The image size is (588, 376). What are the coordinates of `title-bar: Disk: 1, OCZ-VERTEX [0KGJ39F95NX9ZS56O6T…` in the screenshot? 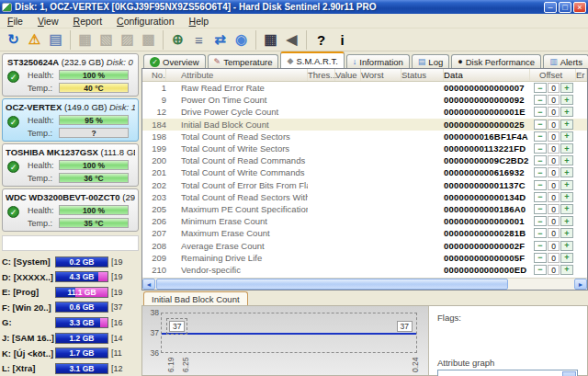 It's located at (294, 7).